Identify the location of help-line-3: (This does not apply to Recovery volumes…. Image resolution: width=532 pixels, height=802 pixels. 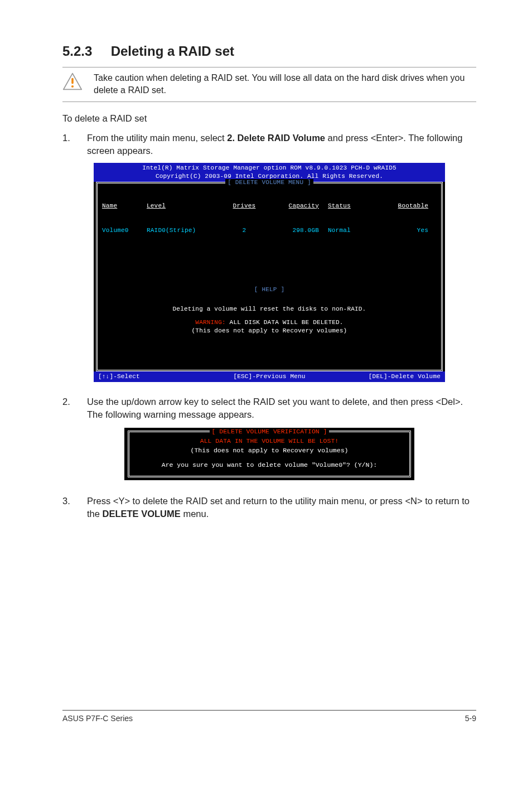
(269, 331).